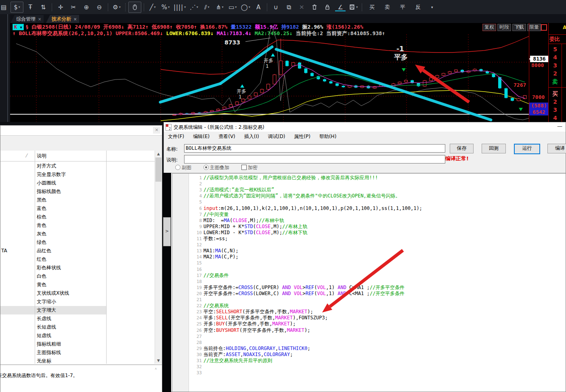 This screenshot has height=392, width=566. Describe the element at coordinates (42, 156) in the screenshot. I see `description-column-header: 说明` at that location.